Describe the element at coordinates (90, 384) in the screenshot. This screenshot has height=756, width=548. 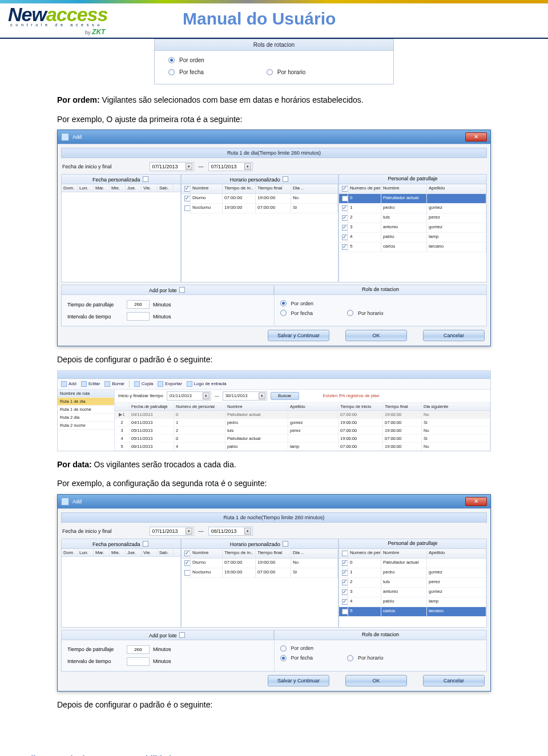
I see `tb-editar: Editar` at that location.